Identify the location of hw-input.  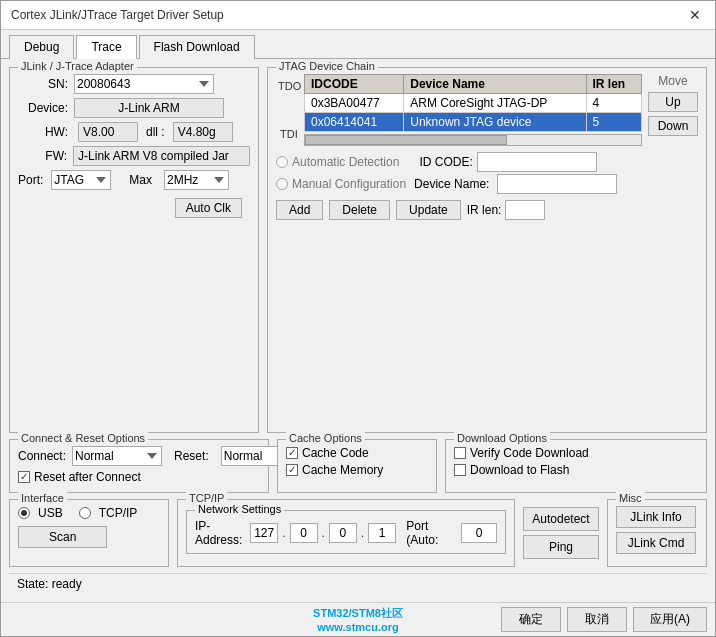
(108, 132).